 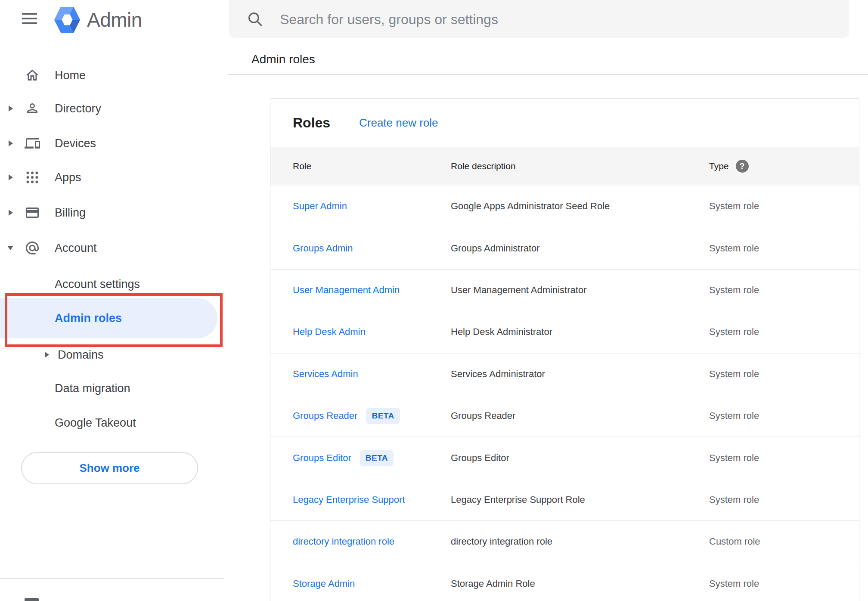 What do you see at coordinates (32, 143) in the screenshot?
I see `devices-icon` at bounding box center [32, 143].